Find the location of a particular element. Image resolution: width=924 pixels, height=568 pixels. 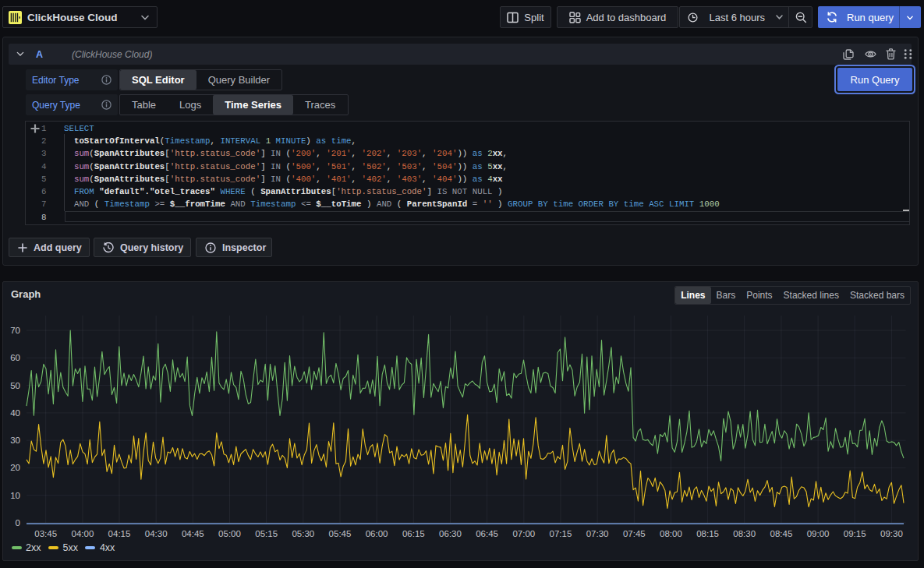

svg-text: 06:00 is located at coordinates (377, 534).